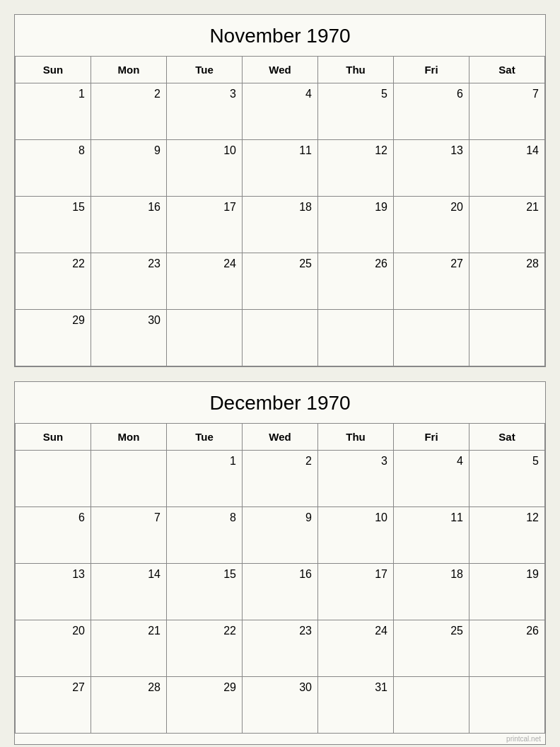 This screenshot has height=747, width=560. What do you see at coordinates (280, 705) in the screenshot?
I see `dec-day-cell: 30` at bounding box center [280, 705].